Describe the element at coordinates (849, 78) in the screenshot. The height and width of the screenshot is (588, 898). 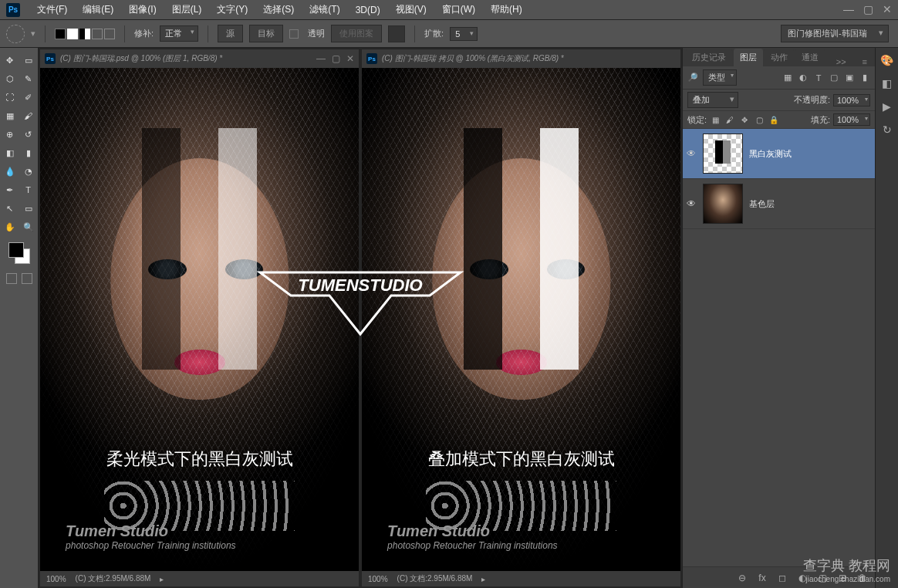
I see `filter-smart-icon: ▣` at that location.